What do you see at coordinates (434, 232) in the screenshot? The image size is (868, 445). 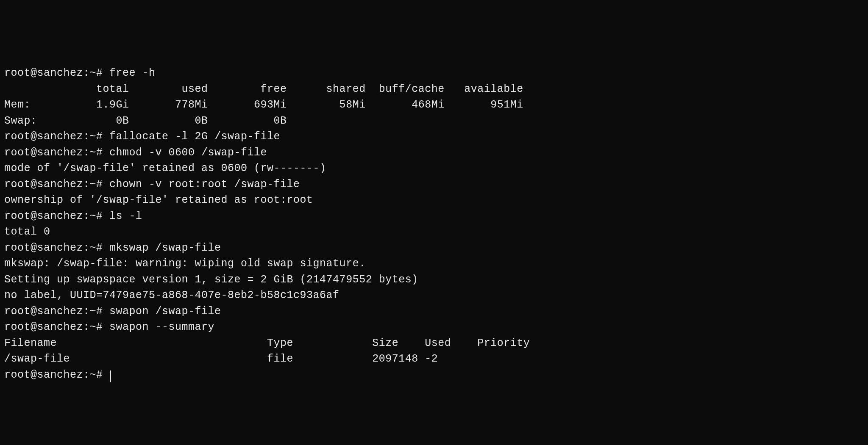 I see `ls-output: total 0` at bounding box center [434, 232].